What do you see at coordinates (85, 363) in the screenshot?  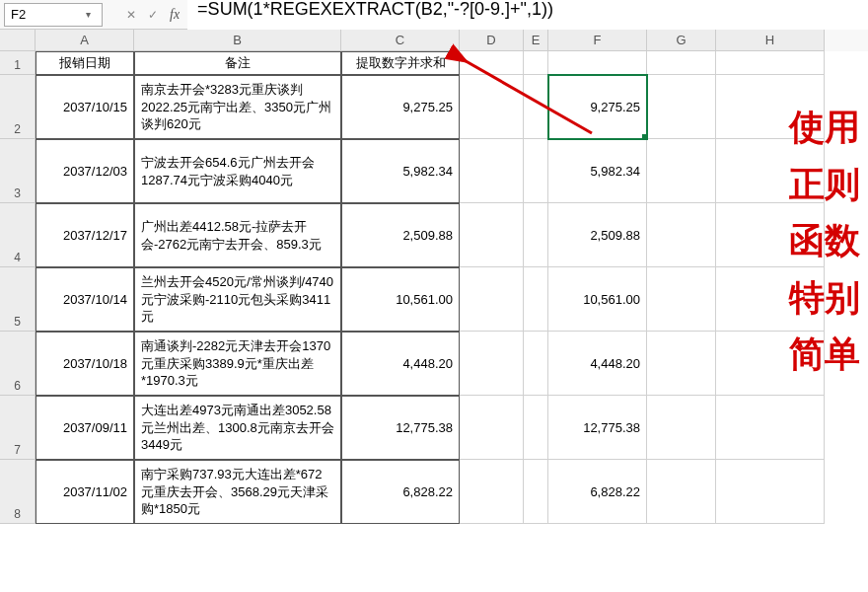 I see `cell-date: 2037/10/18` at bounding box center [85, 363].